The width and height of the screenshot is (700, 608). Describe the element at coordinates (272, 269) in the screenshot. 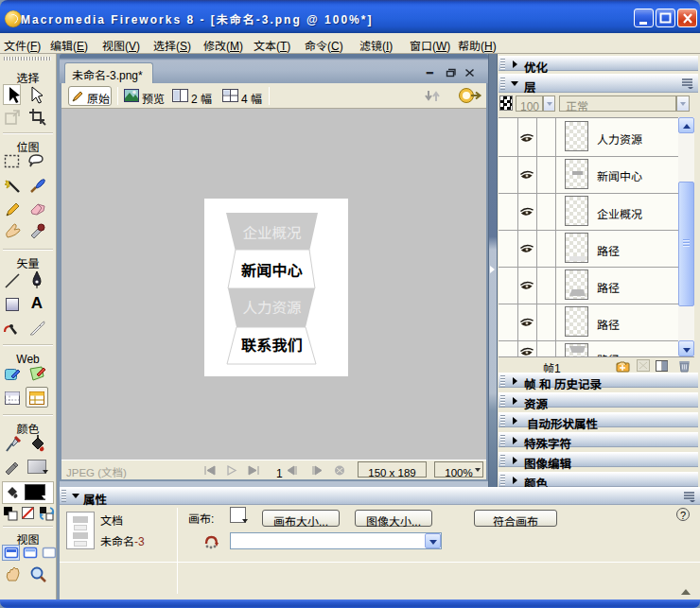

I see `svg-text: 新闻中心` at that location.